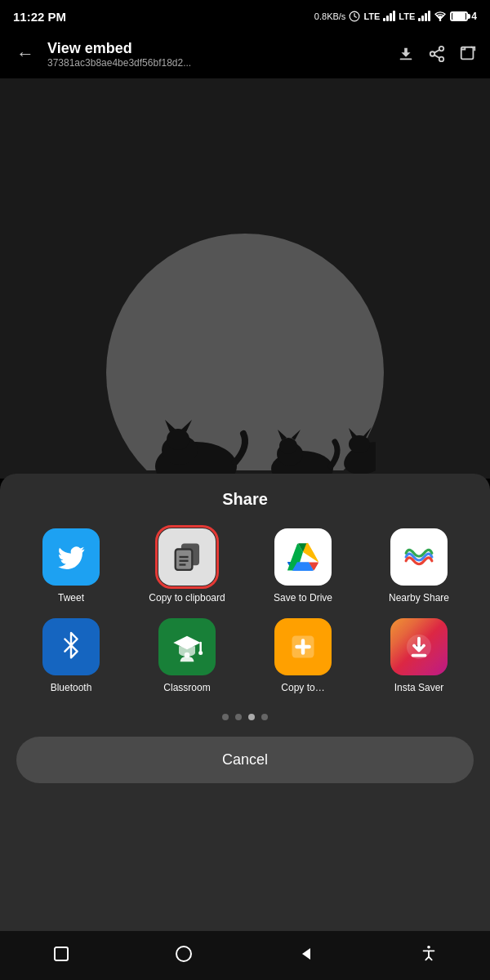 This screenshot has width=490, height=980. I want to click on nav-accessibility-button, so click(429, 954).